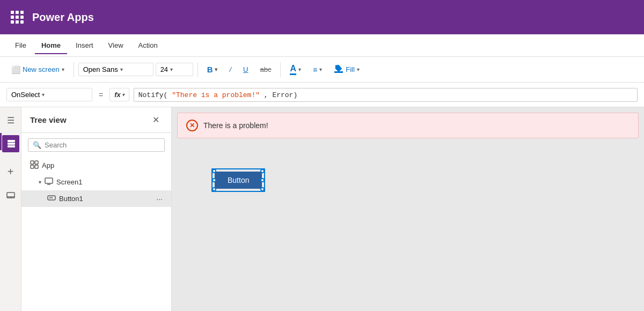 Image resolution: width=644 pixels, height=311 pixels. I want to click on search-icon: 🔍, so click(37, 145).